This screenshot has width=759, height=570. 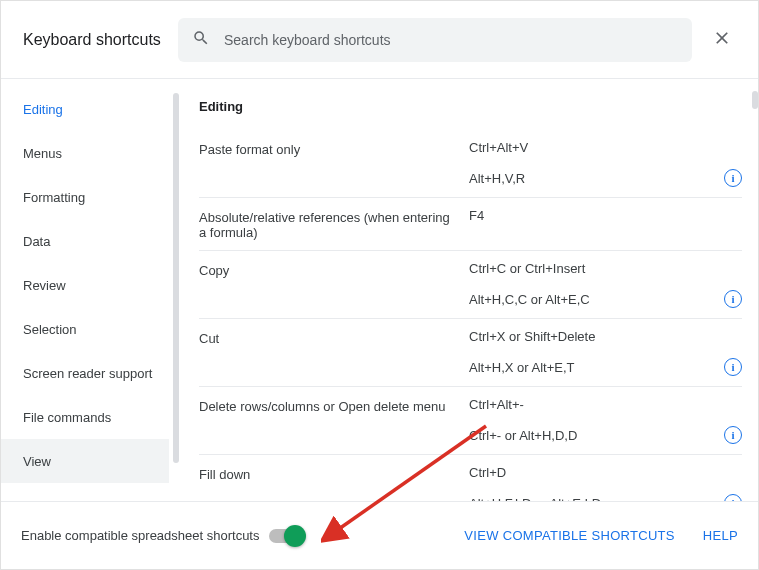 I want to click on toggle-label: Enable compatible spreadsheet shortcuts, so click(x=140, y=536).